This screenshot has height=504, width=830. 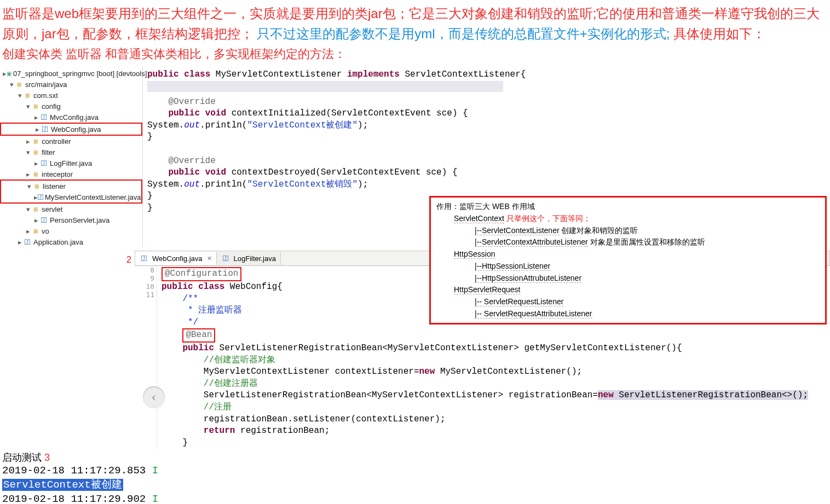 I want to click on tree-webconfig-boxed: ▸🄹WebConfig.java, so click(x=71, y=129).